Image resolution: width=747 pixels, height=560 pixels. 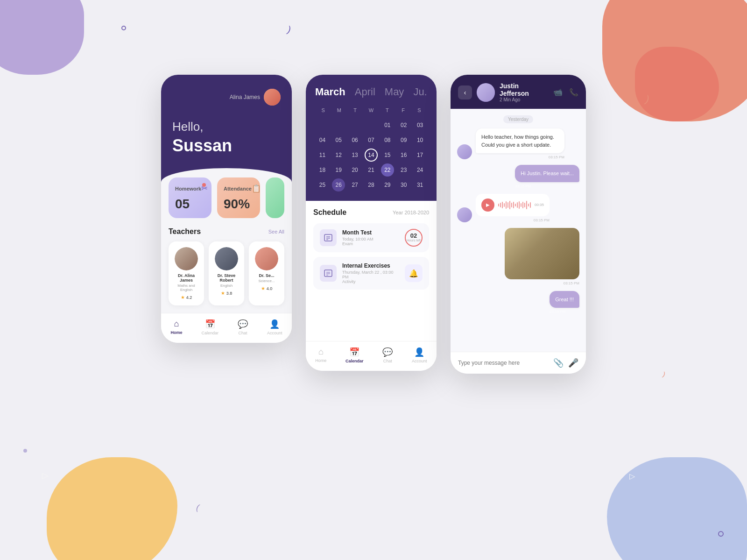 What do you see at coordinates (524, 92) in the screenshot?
I see `chat-contact-details: Justin Jefferson 2 Min Ago` at bounding box center [524, 92].